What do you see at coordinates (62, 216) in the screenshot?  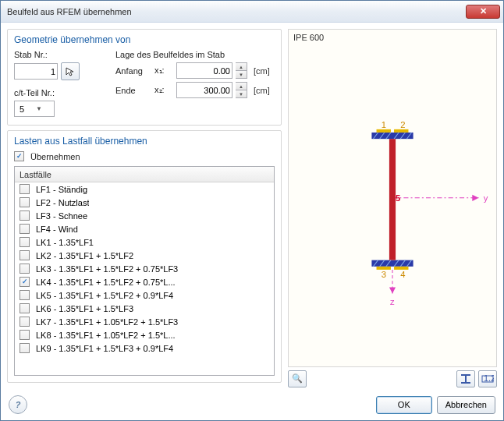 I see `list-item-label: LF3 - Schnee` at bounding box center [62, 216].